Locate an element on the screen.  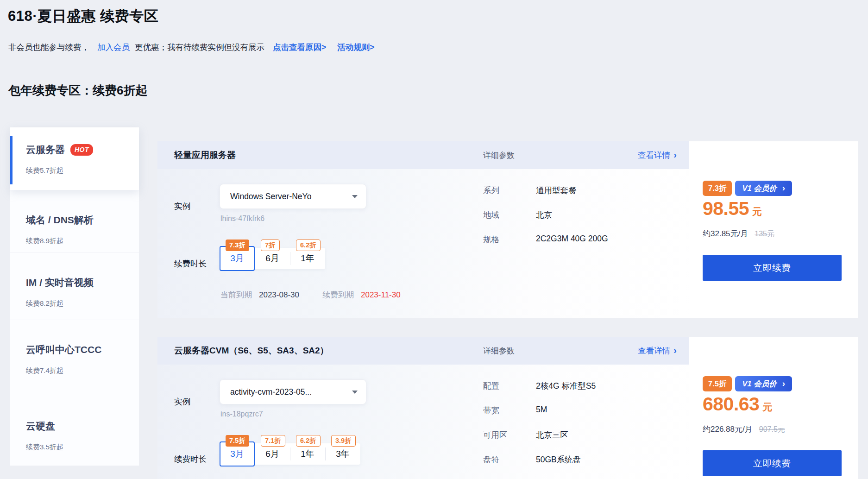
subtitle-text: 非会员也能参与续费， is located at coordinates (49, 47).